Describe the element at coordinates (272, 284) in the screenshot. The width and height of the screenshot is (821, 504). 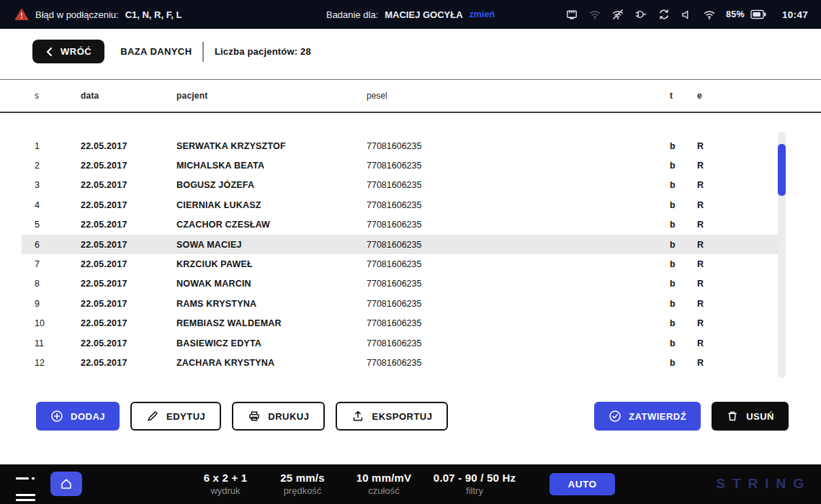
I see `cell-pacjent: NOWAK MARCIN` at that location.